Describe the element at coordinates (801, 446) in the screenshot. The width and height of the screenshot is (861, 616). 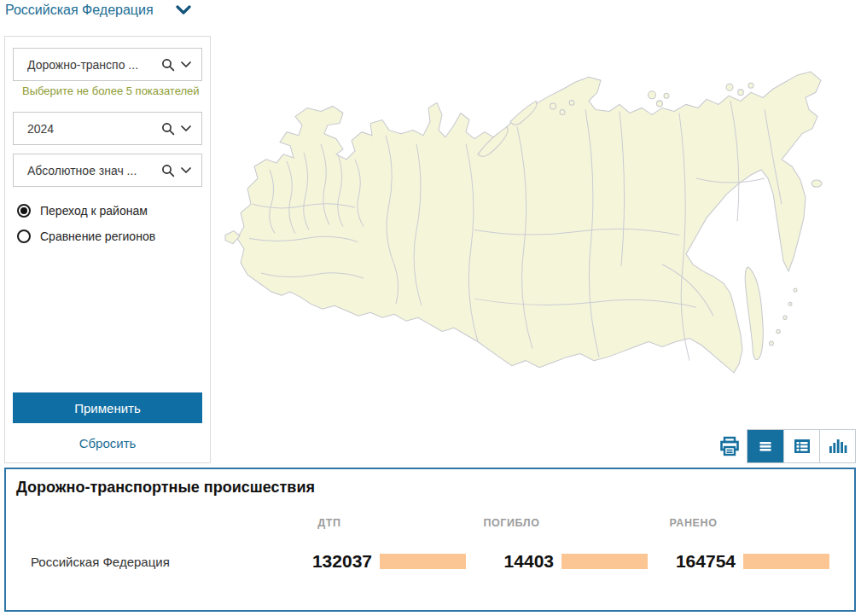
I see `view-toggle-group` at that location.